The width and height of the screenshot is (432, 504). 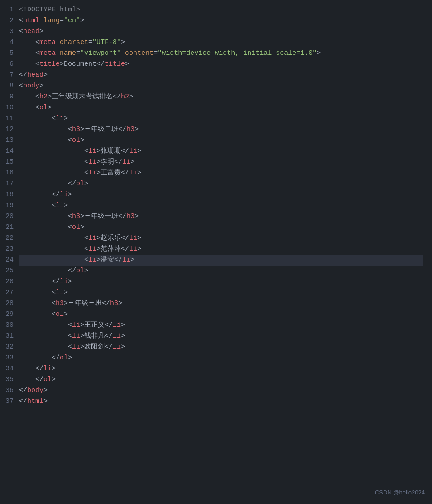 What do you see at coordinates (107, 260) in the screenshot?
I see `text-token: 潘安` at bounding box center [107, 260].